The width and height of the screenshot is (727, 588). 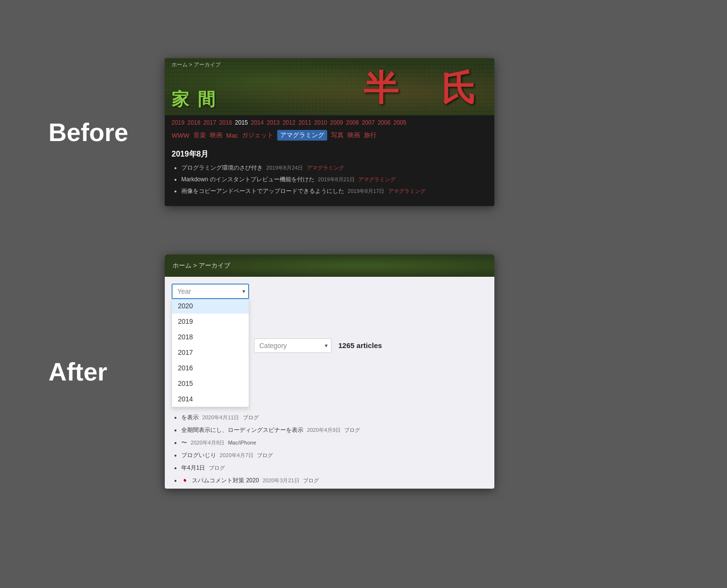 I want to click on after-article-list: を表示 2020年4月11日 ブログ 全期間表示にし、ローディングスピナーを表示…, so click(x=330, y=449).